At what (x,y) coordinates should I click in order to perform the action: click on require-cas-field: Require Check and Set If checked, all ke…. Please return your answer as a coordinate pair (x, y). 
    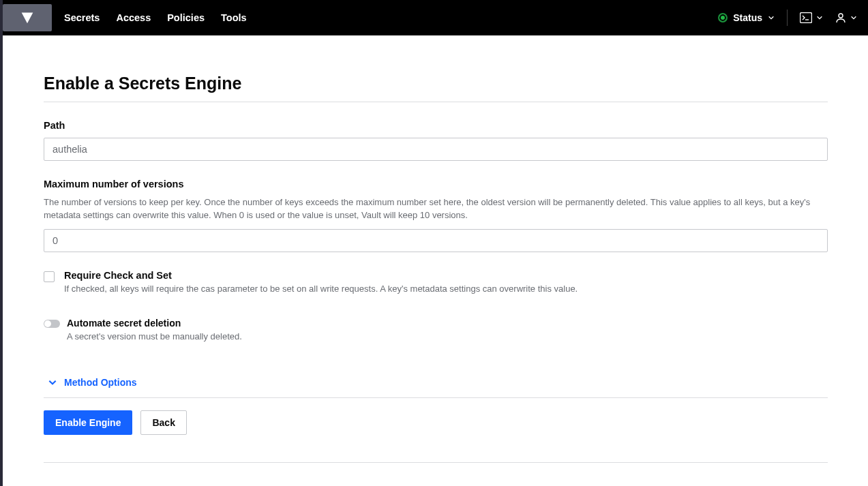
    Looking at the image, I should click on (436, 286).